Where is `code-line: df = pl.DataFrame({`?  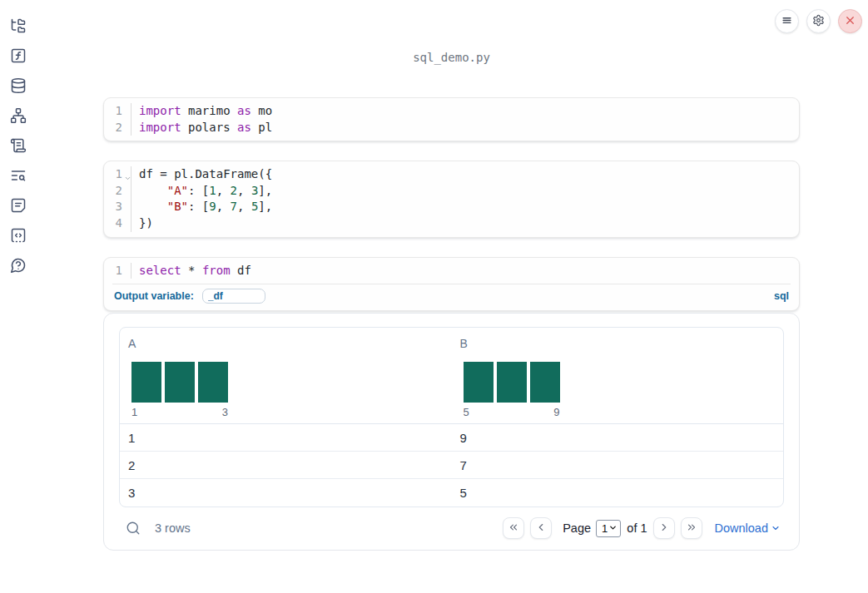 code-line: df = pl.DataFrame({ is located at coordinates (465, 175).